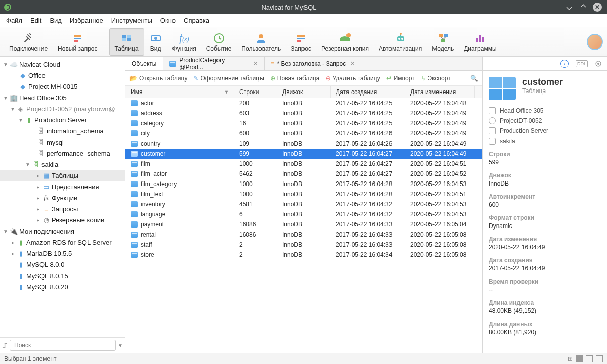 This screenshot has height=364, width=607. I want to click on table-row: inventory4581InnoDB2017-05-22 16:04:3220…, so click(304, 204).